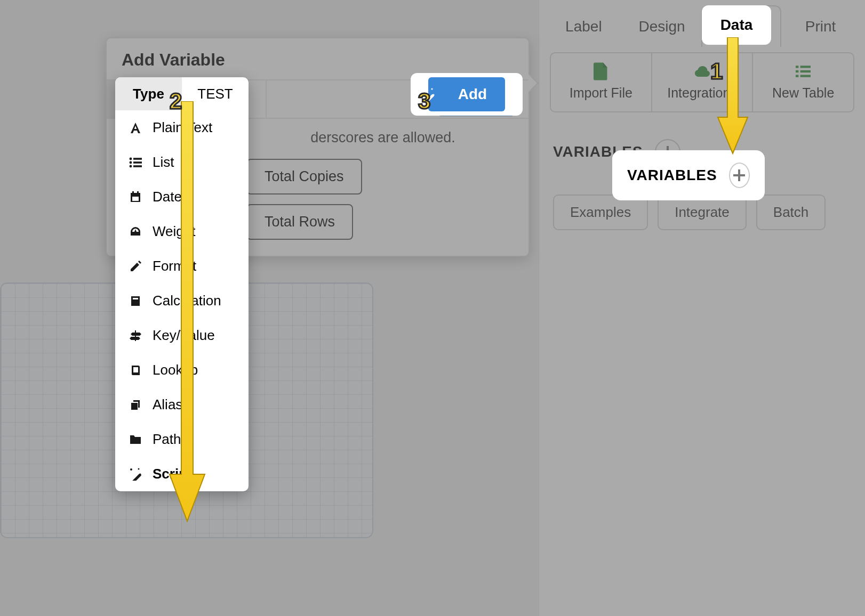  What do you see at coordinates (135, 370) in the screenshot?
I see `book-icon` at bounding box center [135, 370].